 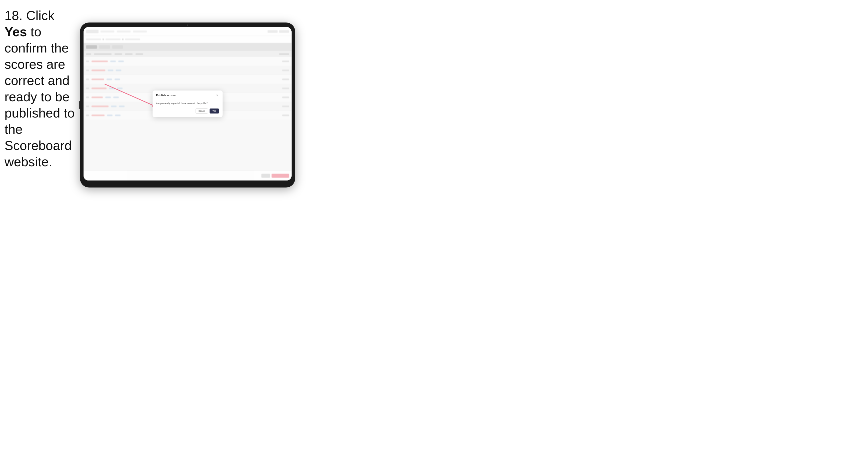 I want to click on tablet-screen: Publish scores × Are you ready to publis…, so click(x=187, y=104).